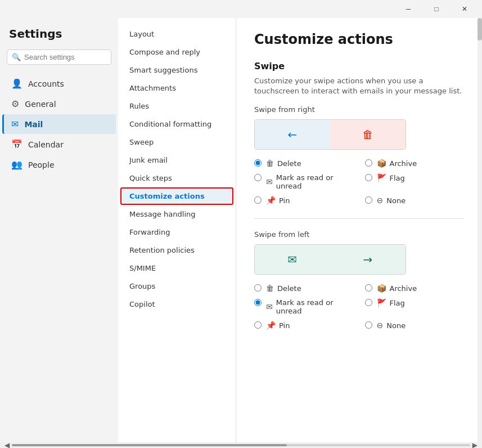  I want to click on menu-item-conditional-formatting: Conditional formatting, so click(177, 124).